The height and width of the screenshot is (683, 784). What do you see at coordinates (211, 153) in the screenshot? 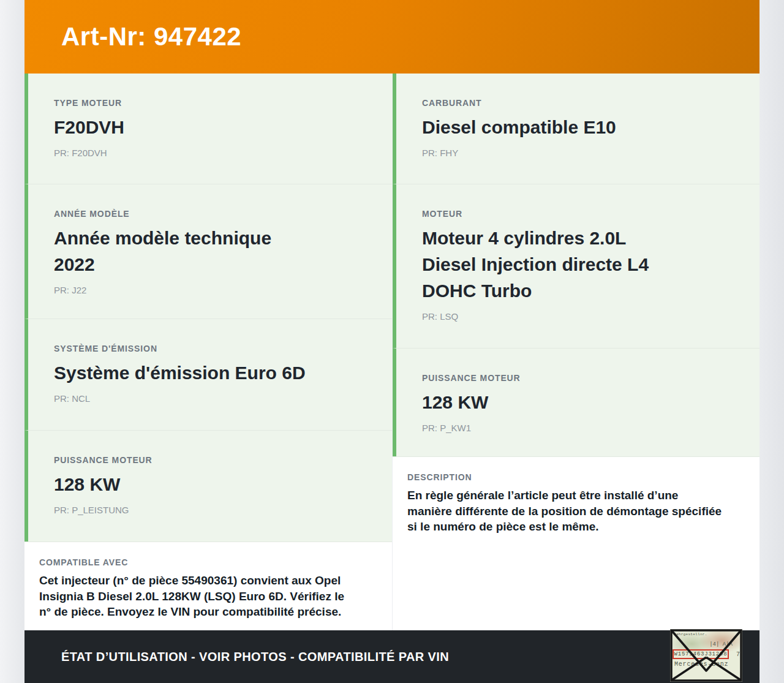
I see `card-pr-code: PR: F20DVH` at bounding box center [211, 153].